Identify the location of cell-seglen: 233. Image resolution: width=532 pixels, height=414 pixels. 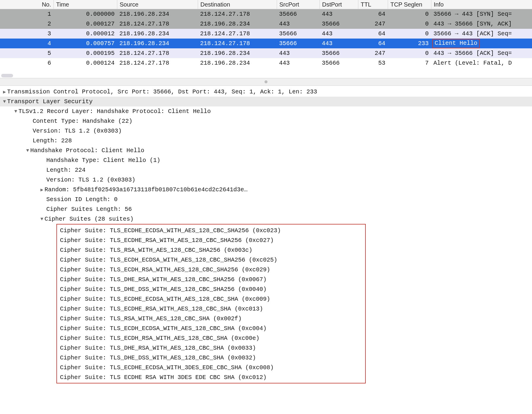
(409, 43).